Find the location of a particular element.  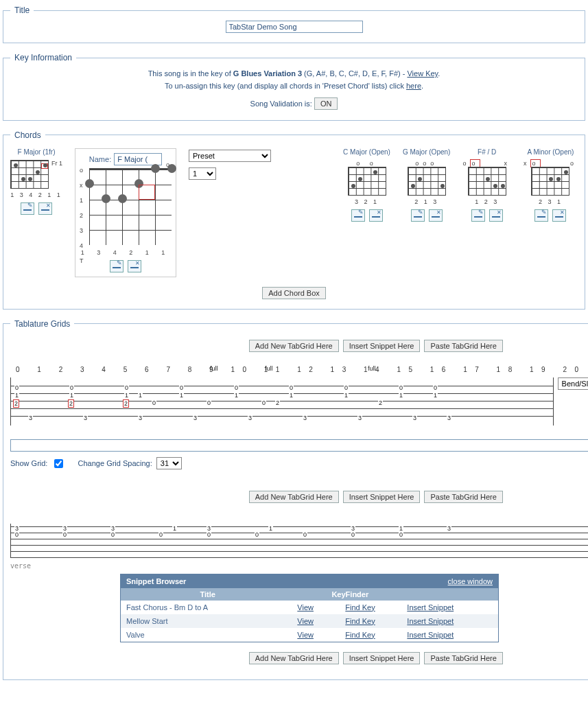

open-closed: oo x is located at coordinates (487, 163).